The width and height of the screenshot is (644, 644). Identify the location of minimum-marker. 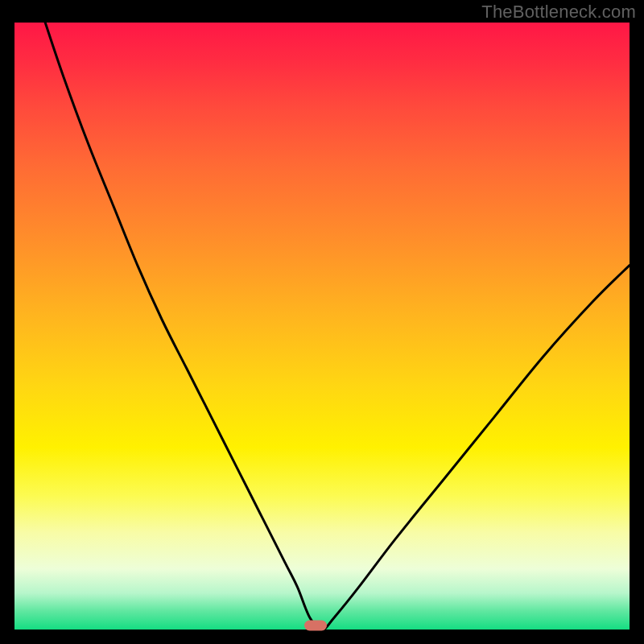
(316, 626).